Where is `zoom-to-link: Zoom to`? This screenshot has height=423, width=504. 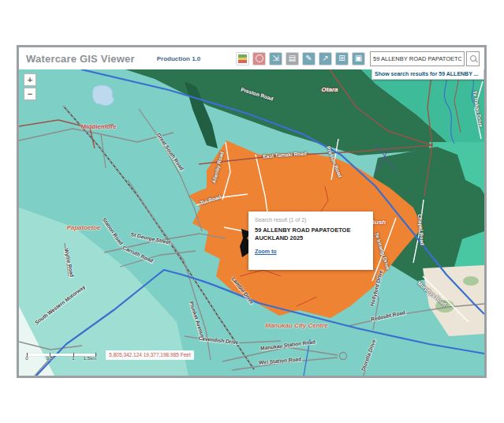
zoom-to-link: Zoom to is located at coordinates (266, 251).